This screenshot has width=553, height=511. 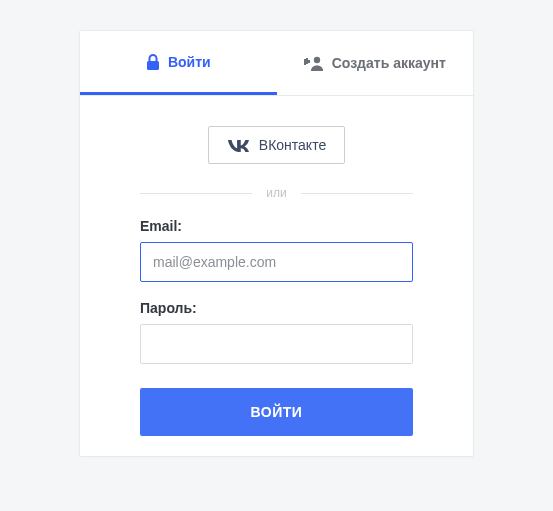 I want to click on password-input, so click(x=276, y=344).